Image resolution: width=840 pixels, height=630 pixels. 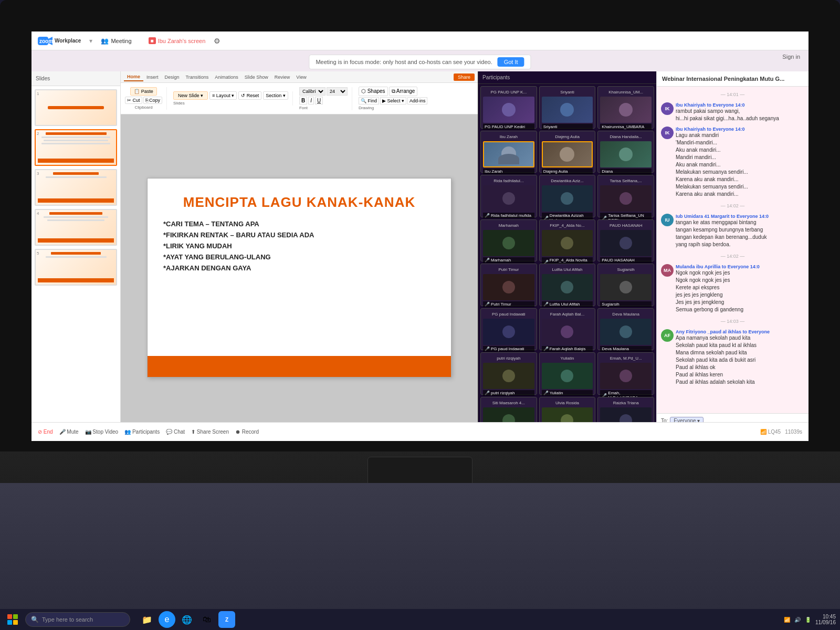 I want to click on taskbar-file-explorer: 📁, so click(x=147, y=620).